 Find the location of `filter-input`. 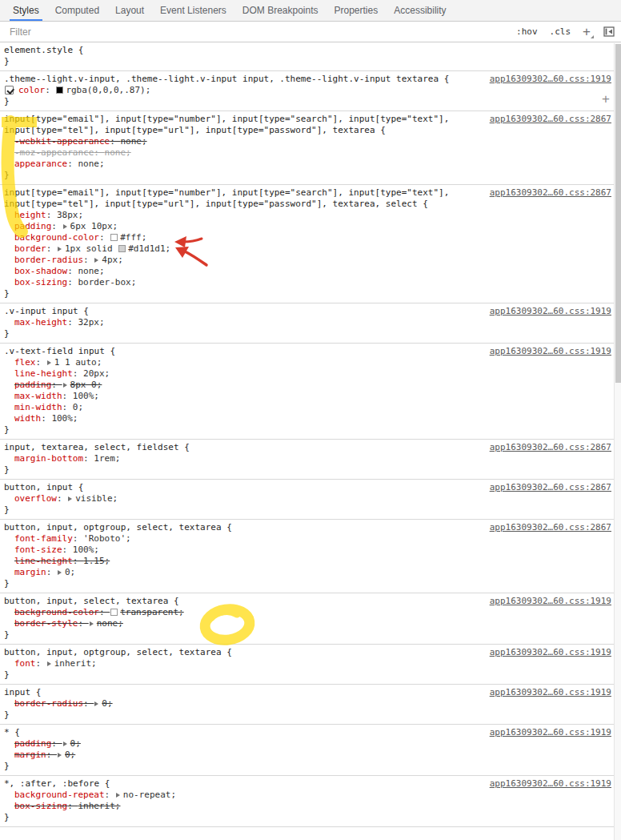

filter-input is located at coordinates (256, 32).